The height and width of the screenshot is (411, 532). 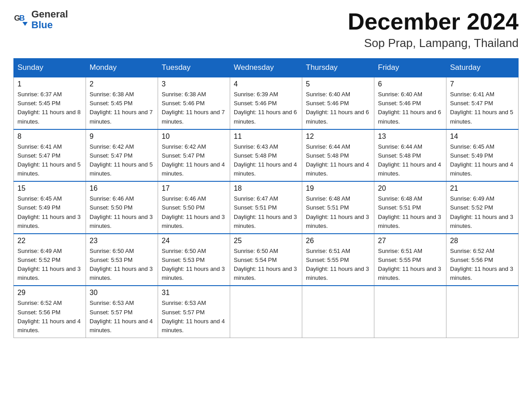 What do you see at coordinates (266, 265) in the screenshot?
I see `day-info: Sunrise: 6:50 AMSunset: 5:54 PMDaylight:…` at bounding box center [266, 265].